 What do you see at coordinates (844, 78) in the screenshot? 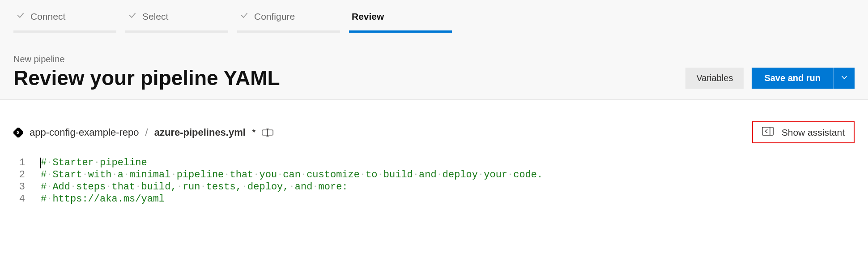
I see `save-and-run-dropdown` at bounding box center [844, 78].